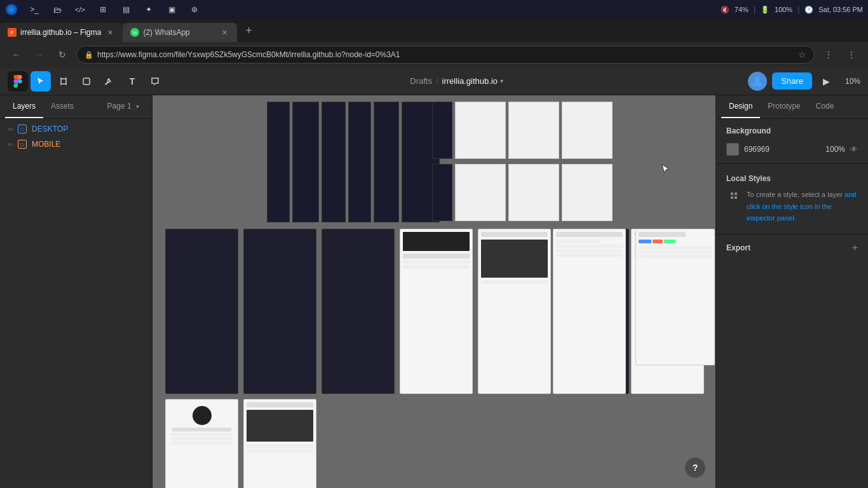  What do you see at coordinates (825, 107) in the screenshot?
I see `tab-code: Code` at bounding box center [825, 107].